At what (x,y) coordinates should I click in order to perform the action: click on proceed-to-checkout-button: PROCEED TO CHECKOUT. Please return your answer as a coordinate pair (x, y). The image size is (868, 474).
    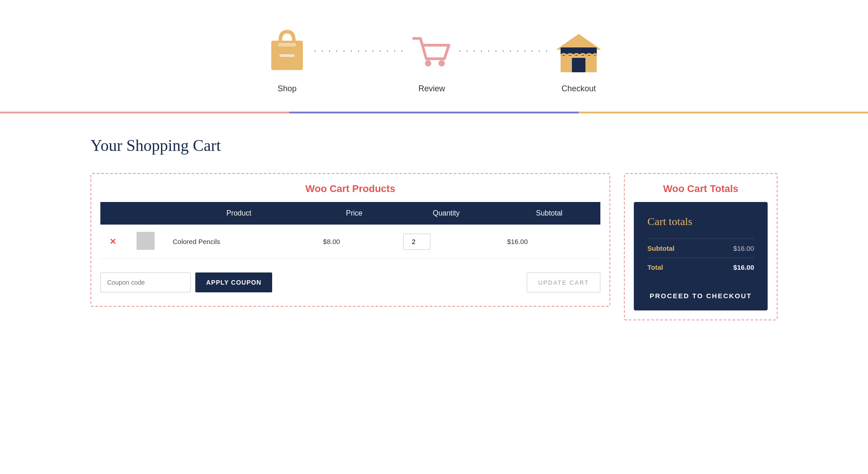
    Looking at the image, I should click on (701, 296).